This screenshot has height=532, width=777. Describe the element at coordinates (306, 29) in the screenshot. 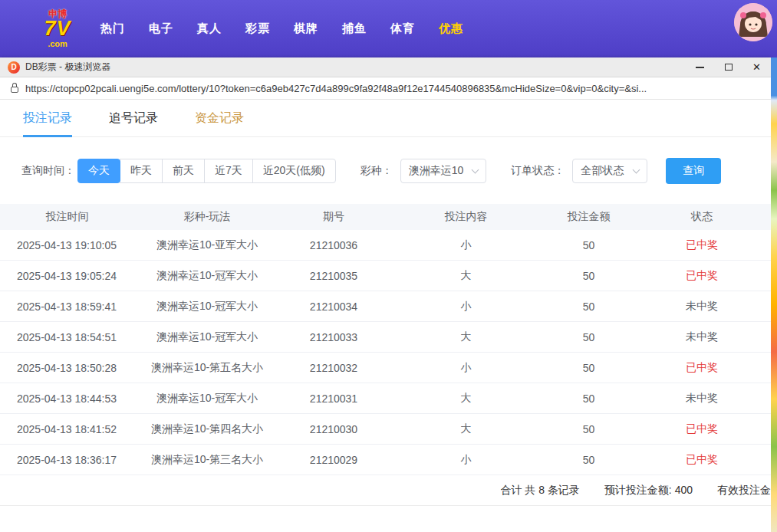

I see `nav-item-棋牌: 棋牌` at that location.